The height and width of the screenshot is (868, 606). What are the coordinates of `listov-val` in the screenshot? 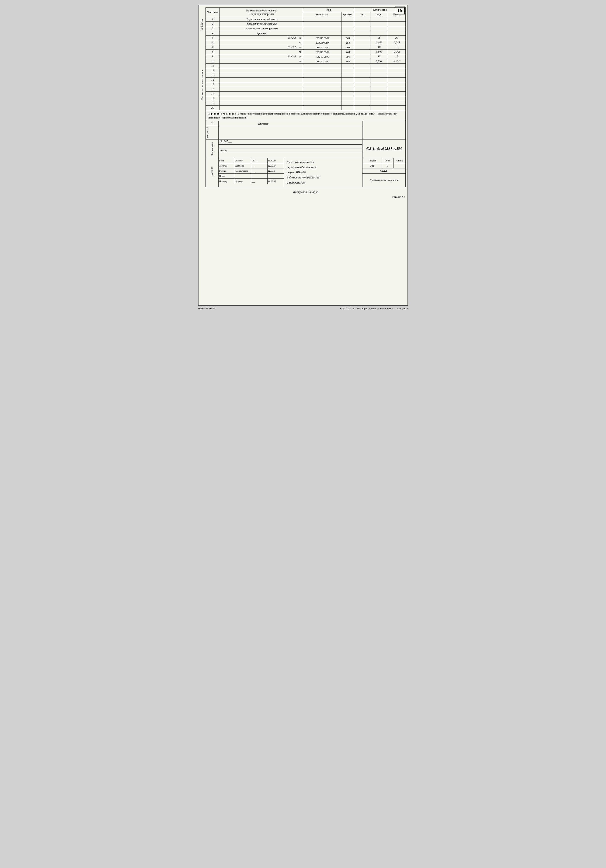 It's located at (400, 166).